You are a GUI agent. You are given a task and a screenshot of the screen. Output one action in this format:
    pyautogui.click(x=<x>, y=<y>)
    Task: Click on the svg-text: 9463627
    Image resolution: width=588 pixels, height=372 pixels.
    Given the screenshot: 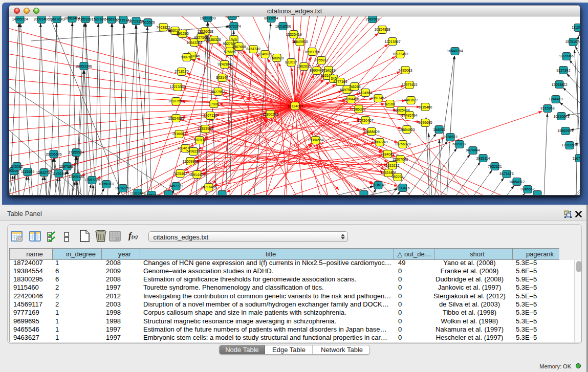 What is the action you would take?
    pyautogui.click(x=410, y=100)
    